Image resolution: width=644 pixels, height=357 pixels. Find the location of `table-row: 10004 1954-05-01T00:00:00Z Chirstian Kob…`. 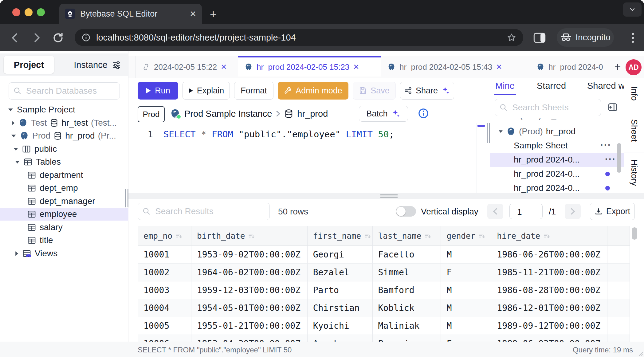

table-row: 10004 1954-05-01T00:00:00Z Chirstian Kob… is located at coordinates (384, 308).